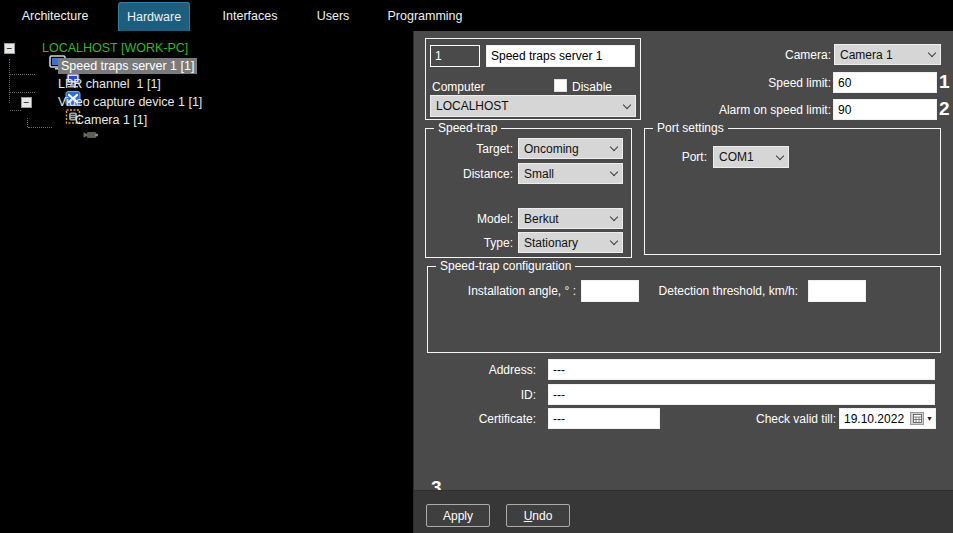 The height and width of the screenshot is (533, 953). I want to click on check-valid-till-label: Check valid till:, so click(775, 419).